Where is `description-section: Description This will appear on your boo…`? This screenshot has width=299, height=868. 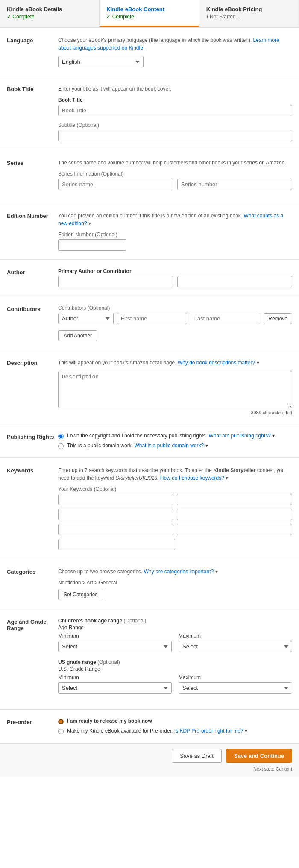
description-section: Description This will appear on your boo… is located at coordinates (150, 387).